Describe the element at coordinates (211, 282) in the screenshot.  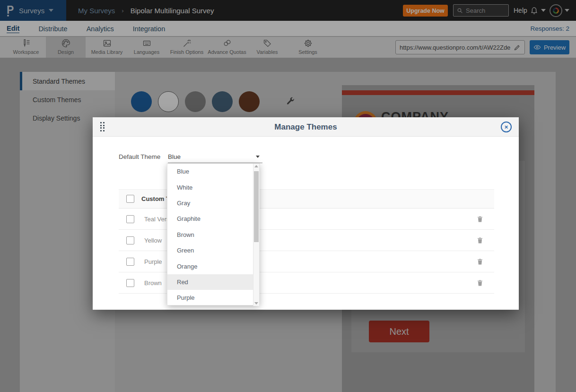
I see `dropdown-option-red: Red` at that location.